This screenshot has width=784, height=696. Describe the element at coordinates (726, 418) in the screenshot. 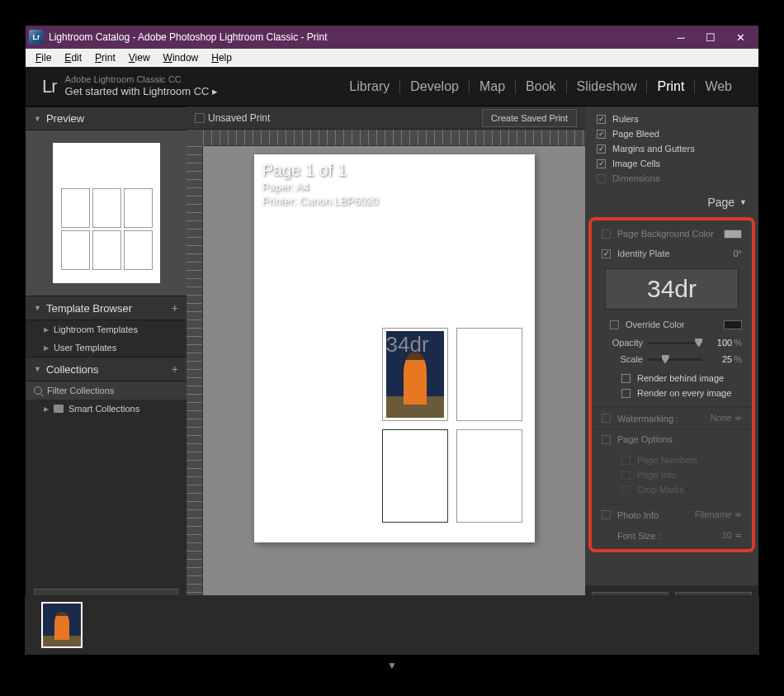

I see `watermark-select: None ≑` at that location.